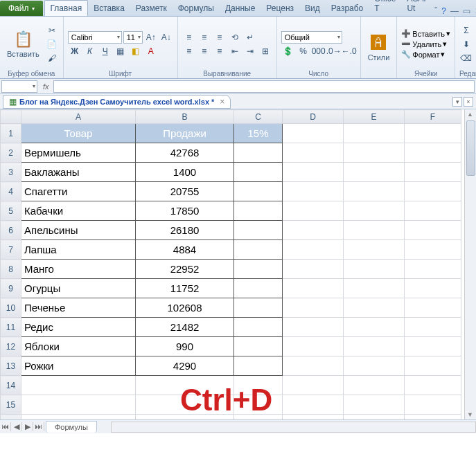 The image size is (476, 461). I want to click on styles-button: 🅰 Стили, so click(379, 48).